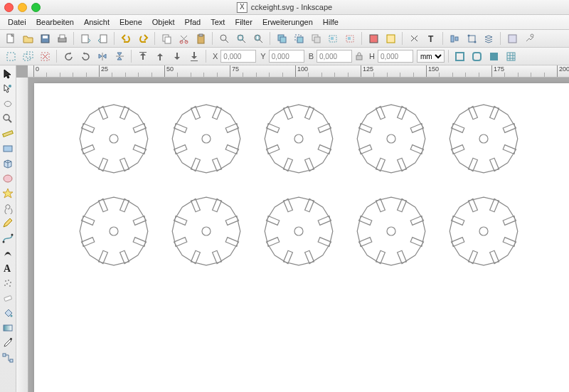 This screenshot has height=392, width=569. What do you see at coordinates (8, 74) in the screenshot?
I see `selector-tool` at bounding box center [8, 74].